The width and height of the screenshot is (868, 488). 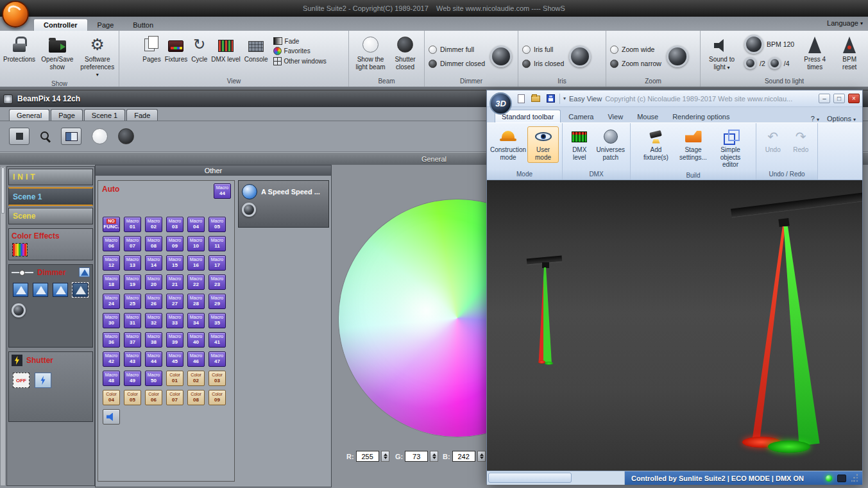 What do you see at coordinates (543, 145) in the screenshot?
I see `user-mode-button: User mode` at bounding box center [543, 145].